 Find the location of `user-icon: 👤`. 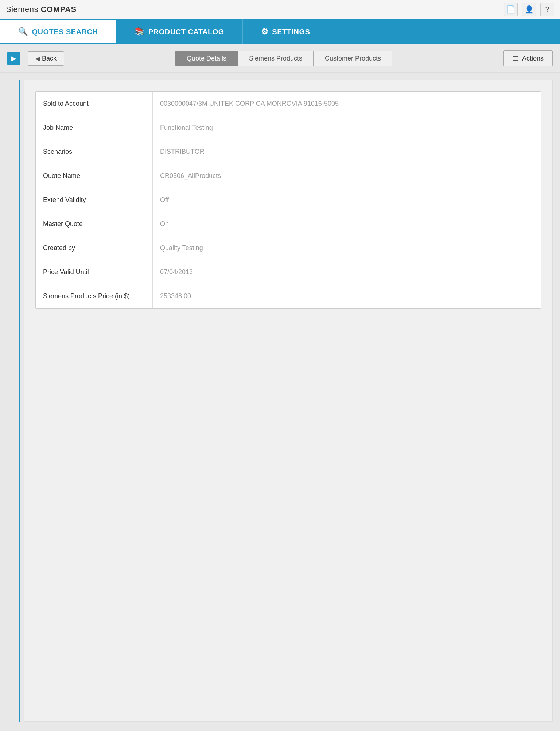

user-icon: 👤 is located at coordinates (529, 9).